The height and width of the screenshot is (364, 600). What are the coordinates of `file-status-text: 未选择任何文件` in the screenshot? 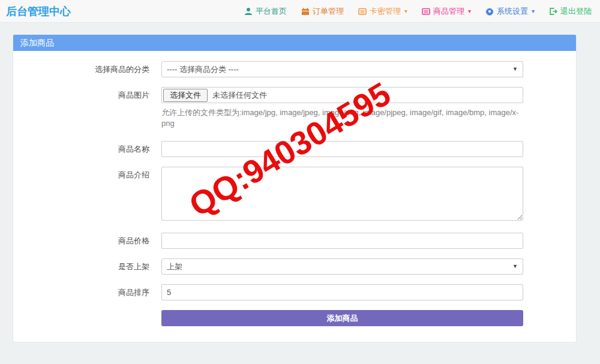 It's located at (240, 95).